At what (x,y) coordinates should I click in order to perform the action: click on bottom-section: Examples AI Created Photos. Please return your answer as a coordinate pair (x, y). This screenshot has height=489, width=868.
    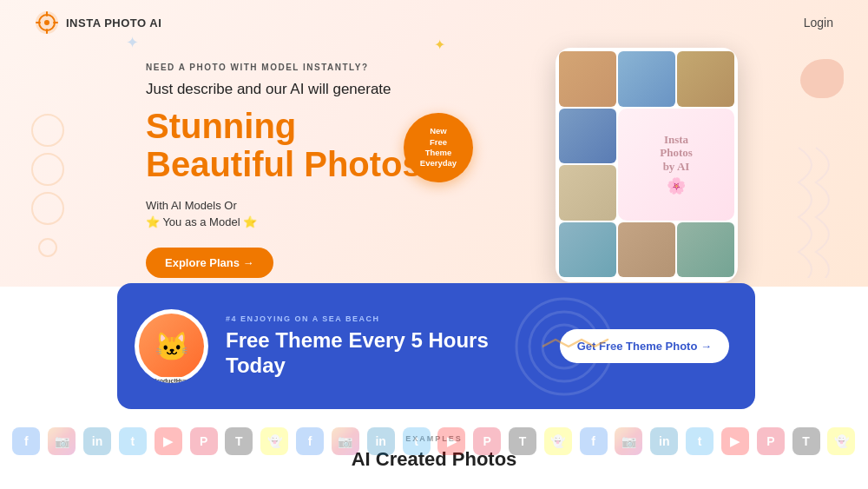
    Looking at the image, I should click on (434, 457).